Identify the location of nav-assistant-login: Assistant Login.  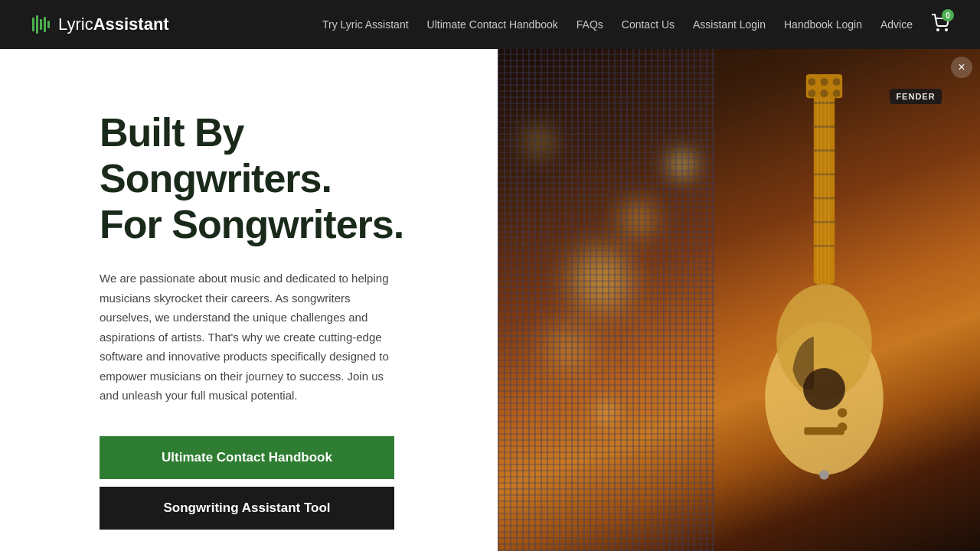
(729, 24).